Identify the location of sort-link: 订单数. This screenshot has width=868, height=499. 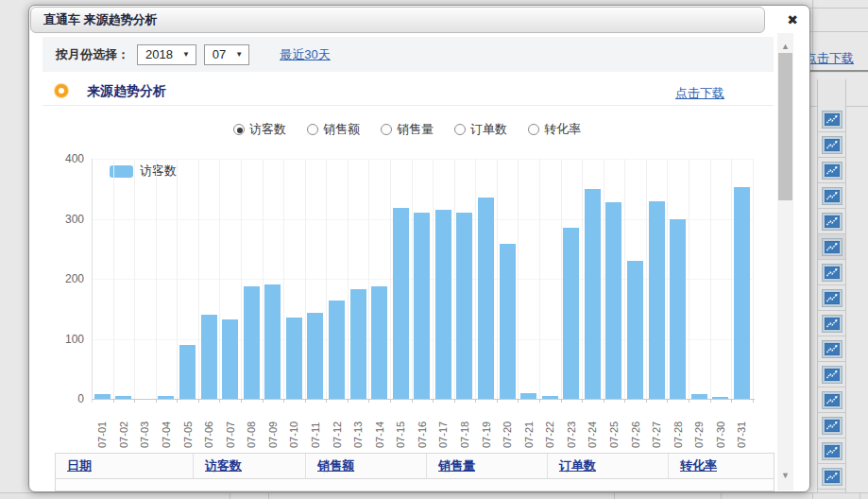
(578, 466).